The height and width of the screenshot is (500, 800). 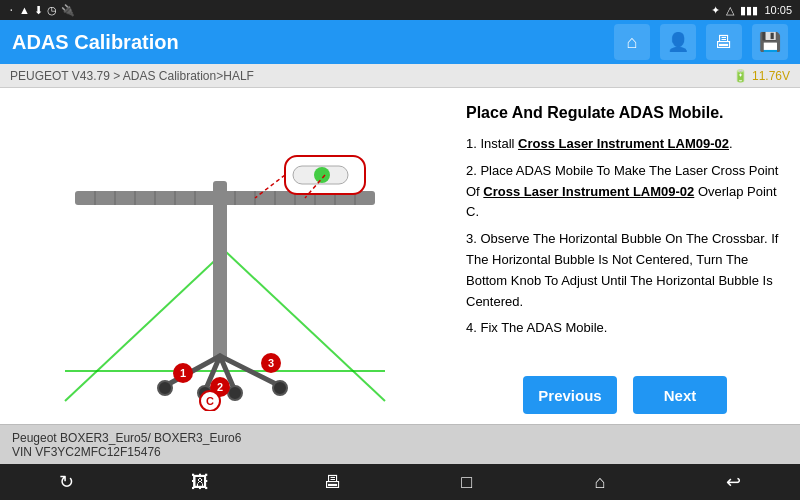 I want to click on previous-button: Previous, so click(x=570, y=395).